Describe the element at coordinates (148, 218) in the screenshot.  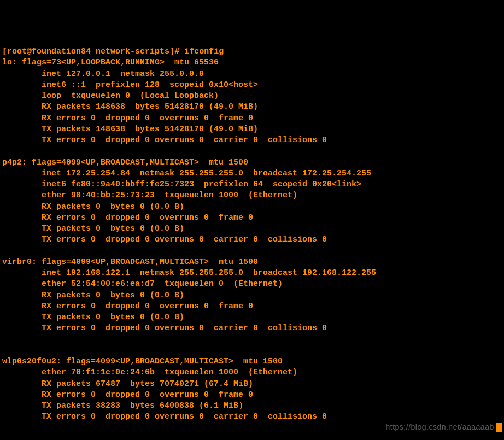
I see `iface-p4p2-line: RX errors 0 dropped 0 overruns 0 frame 0` at that location.